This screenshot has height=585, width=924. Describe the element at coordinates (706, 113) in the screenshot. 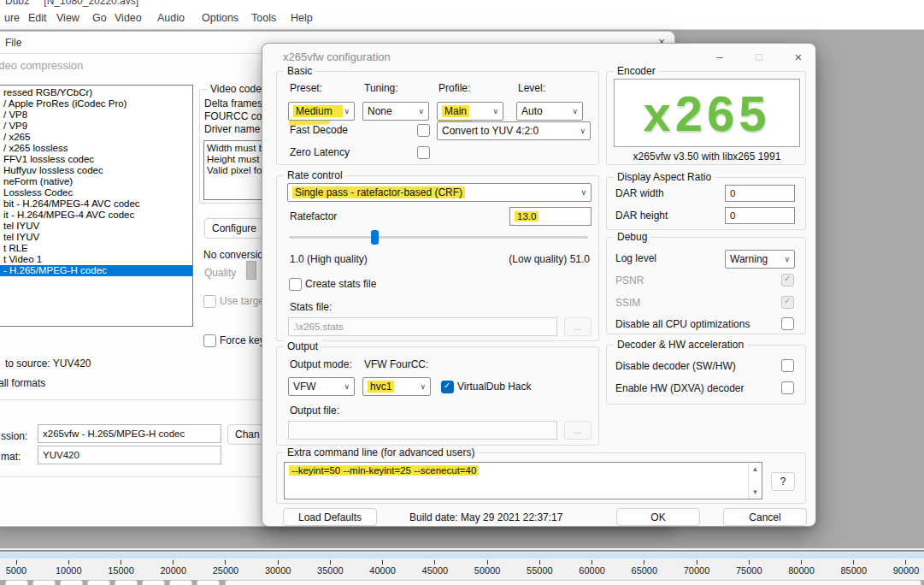

I see `x265-logo: x265` at that location.